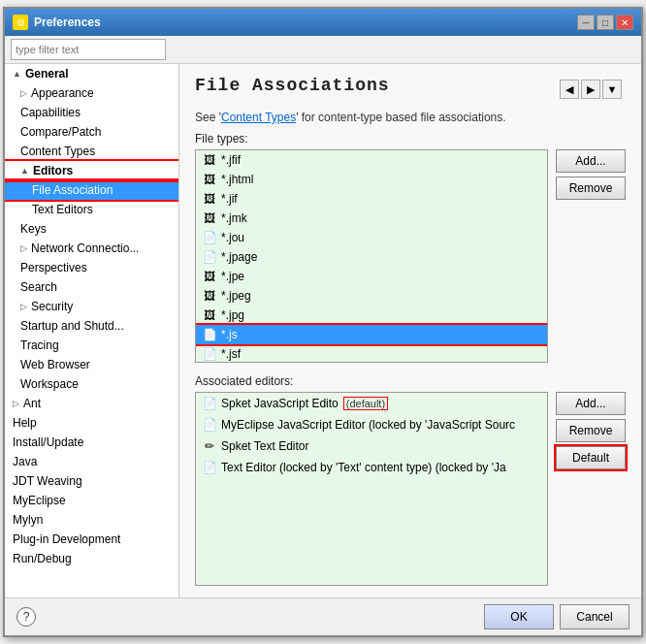 The image size is (646, 644). Describe the element at coordinates (371, 403) in the screenshot. I see `assoc-item-spket-js: 📄 Spket JavaScript Edito (default)` at that location.